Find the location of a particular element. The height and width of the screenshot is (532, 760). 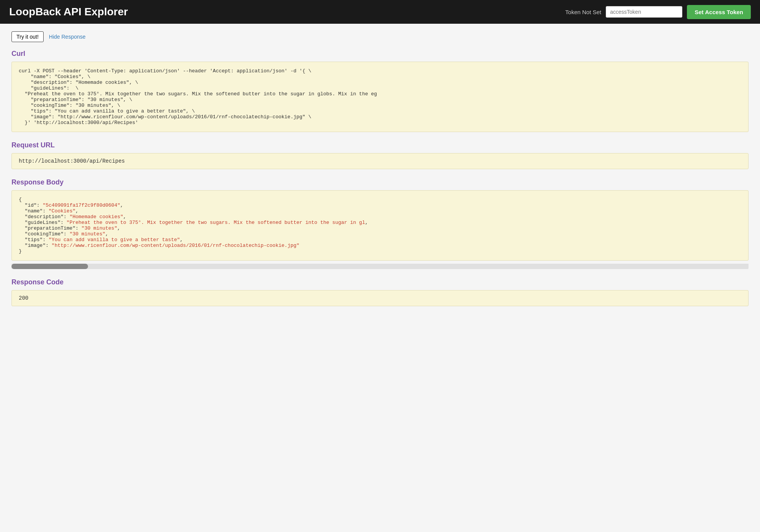

app-title: LoopBack API Explorer is located at coordinates (68, 12).